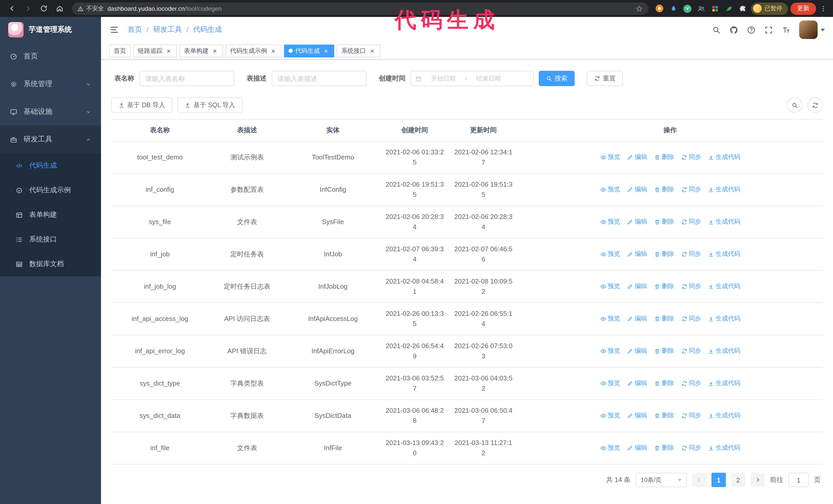  Describe the element at coordinates (114, 30) in the screenshot. I see `hamburger-icon` at that location.